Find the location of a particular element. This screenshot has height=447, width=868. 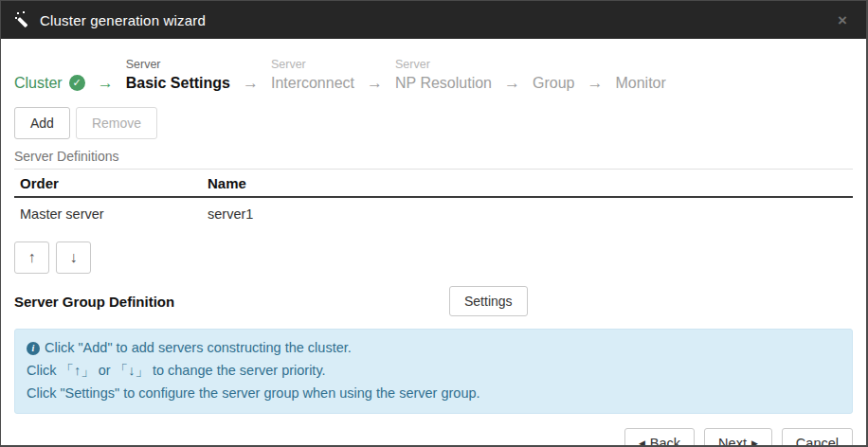

server-definitions-caption: Server Definitions is located at coordinates (434, 156).